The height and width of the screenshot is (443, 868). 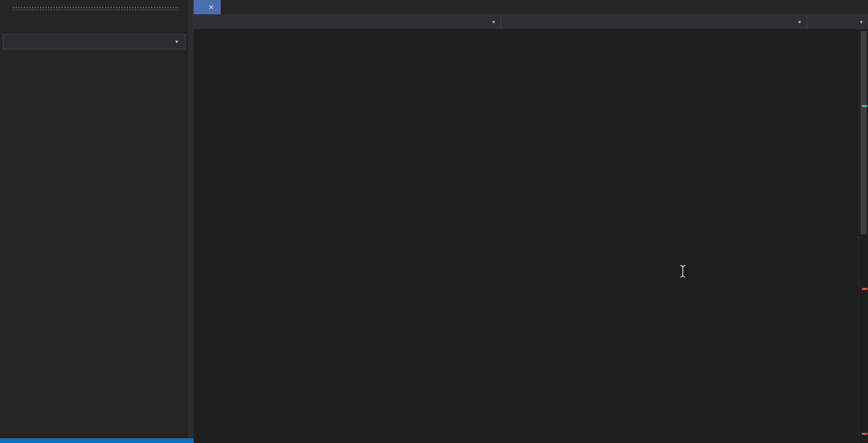 I want to click on search-options-caret-icon: ▾, so click(x=180, y=42).